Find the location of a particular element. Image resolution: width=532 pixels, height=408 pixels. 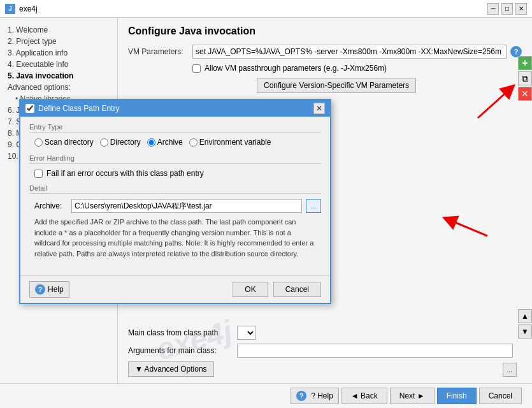

detail-title: Detail is located at coordinates (175, 189).